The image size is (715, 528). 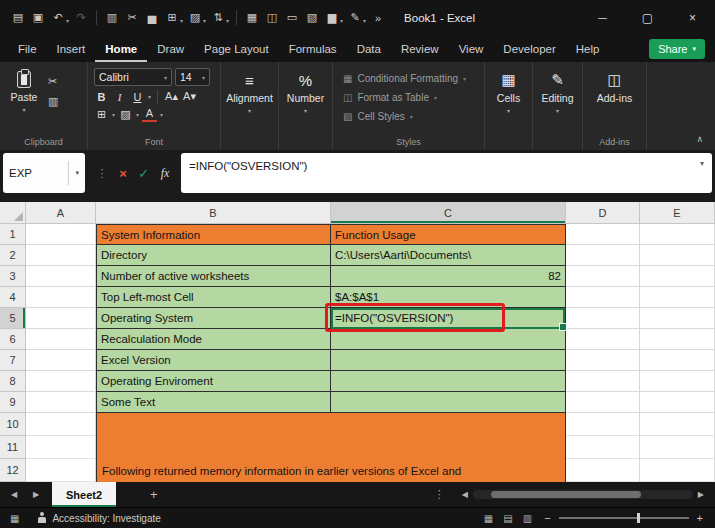 What do you see at coordinates (414, 116) in the screenshot?
I see `cell-styles-button: ▧ Cell Styles ▾` at bounding box center [414, 116].